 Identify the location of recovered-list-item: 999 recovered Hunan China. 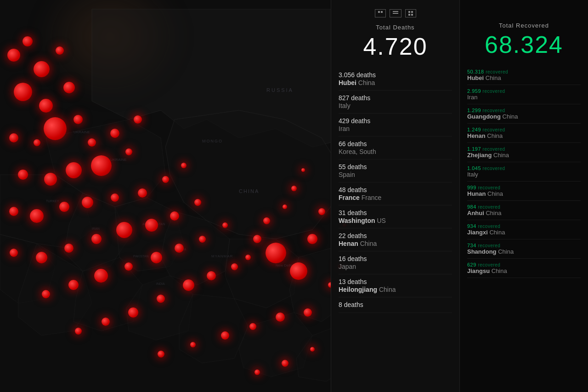
(524, 191).